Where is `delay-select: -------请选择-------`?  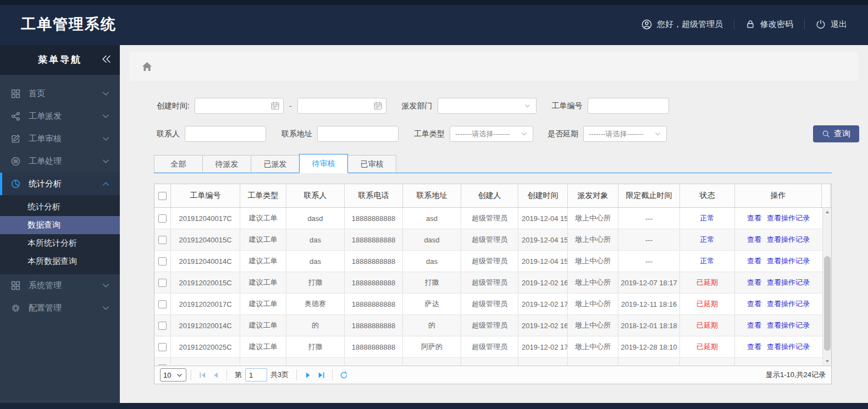 delay-select: -------请选择------- is located at coordinates (625, 134).